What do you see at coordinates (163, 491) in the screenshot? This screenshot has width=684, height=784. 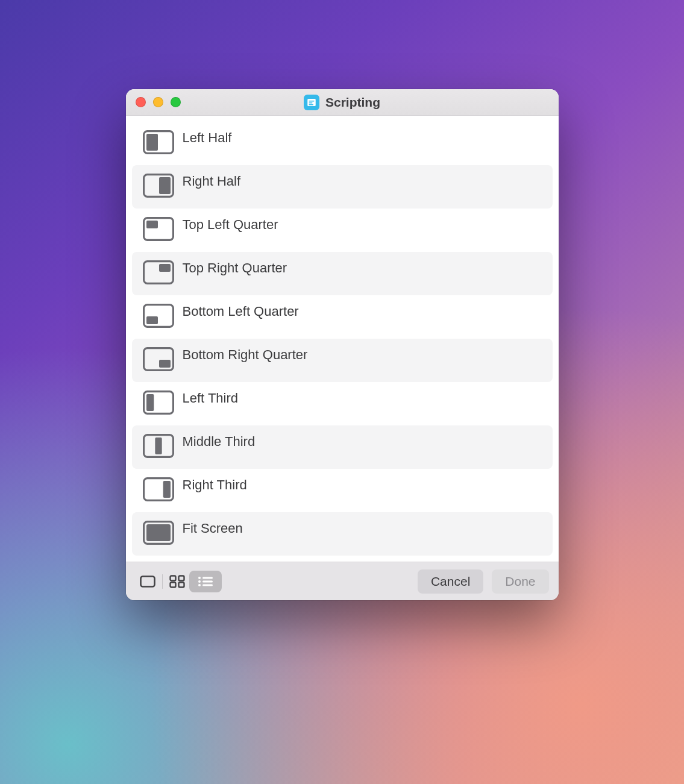 I see `right-third-icon` at bounding box center [163, 491].